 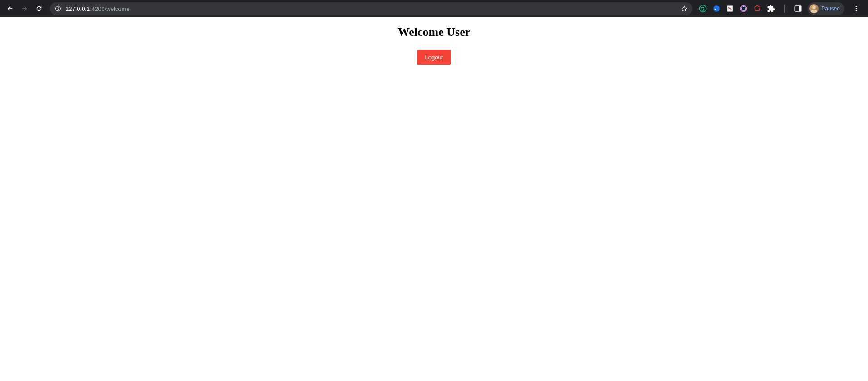 I want to click on red-shape-icon, so click(x=757, y=9).